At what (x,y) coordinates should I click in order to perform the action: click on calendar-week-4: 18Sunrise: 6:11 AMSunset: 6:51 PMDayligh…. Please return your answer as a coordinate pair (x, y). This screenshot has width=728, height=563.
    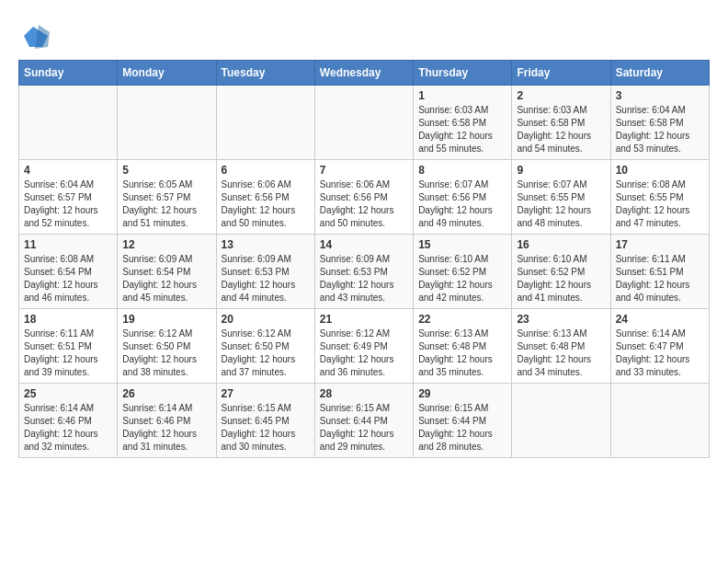
    Looking at the image, I should click on (364, 346).